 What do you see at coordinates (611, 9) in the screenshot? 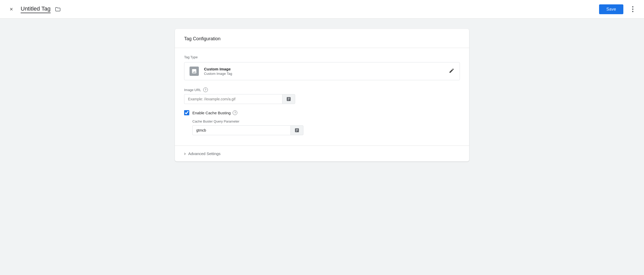
I see `save-button: Save` at bounding box center [611, 9].